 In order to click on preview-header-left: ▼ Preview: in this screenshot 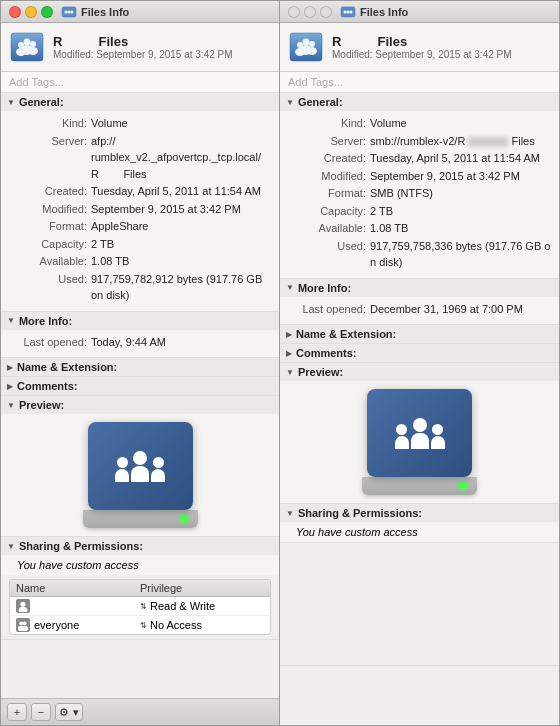, I will do `click(140, 405)`.